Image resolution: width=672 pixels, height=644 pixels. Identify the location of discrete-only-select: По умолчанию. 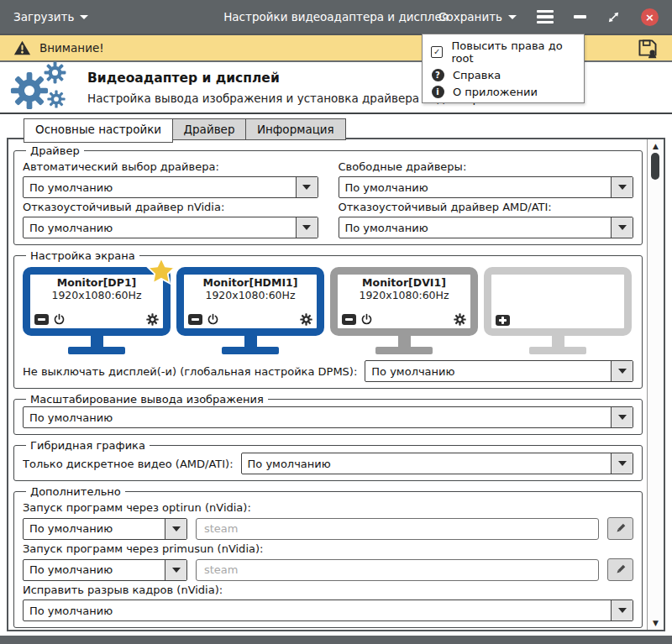
(437, 463).